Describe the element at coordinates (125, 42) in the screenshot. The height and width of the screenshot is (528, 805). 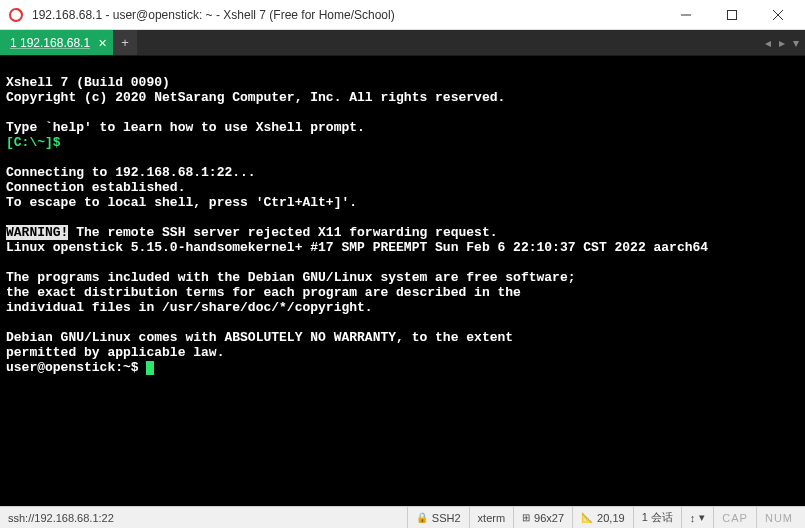
I see `new-tab-button: +` at that location.